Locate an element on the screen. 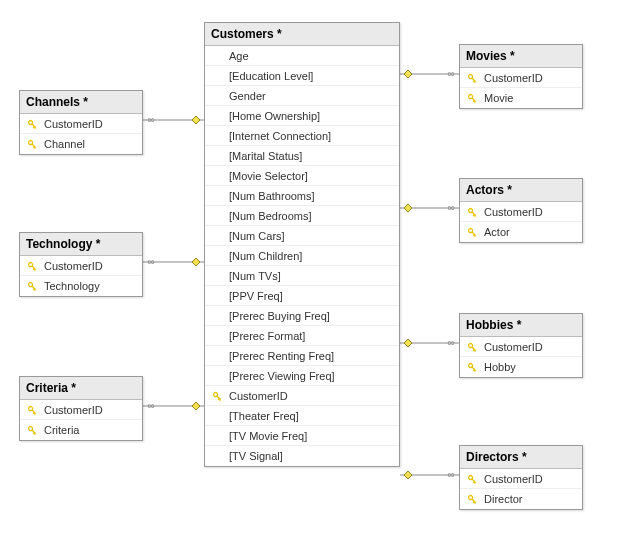 The height and width of the screenshot is (551, 624). table-column-row: [Prerec Format] is located at coordinates (302, 336).